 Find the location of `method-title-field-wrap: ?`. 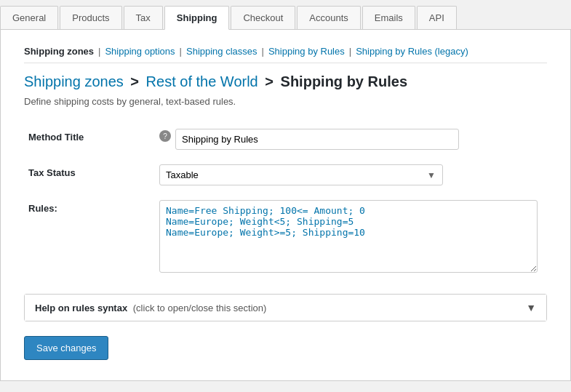

method-title-field-wrap: ? is located at coordinates (351, 140).